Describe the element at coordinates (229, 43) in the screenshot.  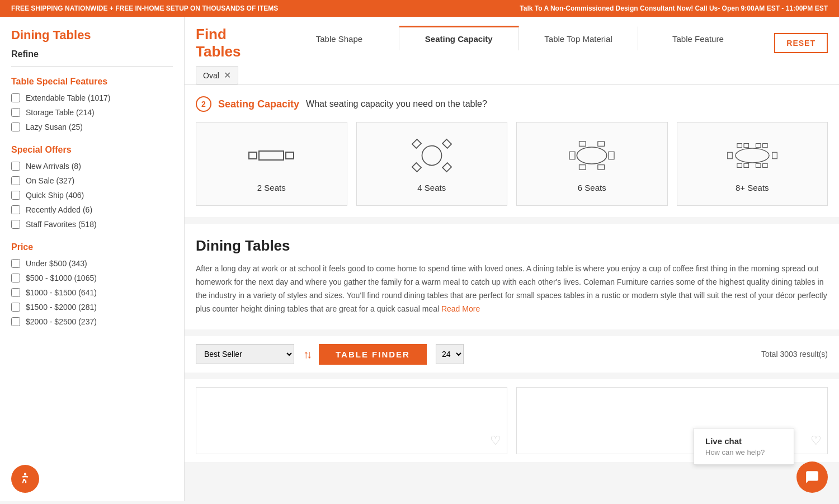
I see `find-tables-title: Find Tables` at that location.